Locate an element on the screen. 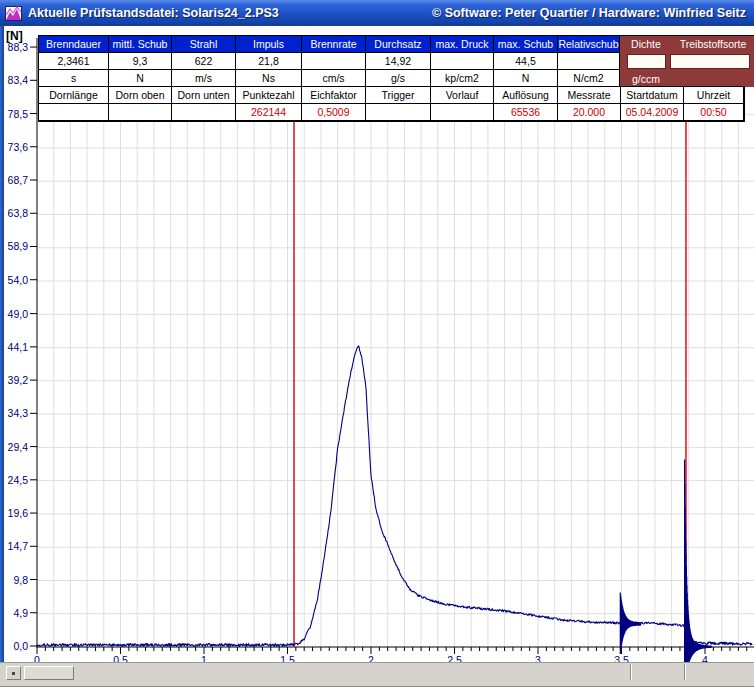 This screenshot has width=754, height=687. treibstoffsorte-input is located at coordinates (710, 62).